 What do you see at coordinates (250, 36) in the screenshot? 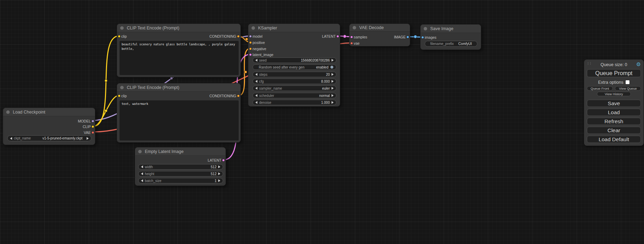
I see `input-slot-model` at bounding box center [250, 36].